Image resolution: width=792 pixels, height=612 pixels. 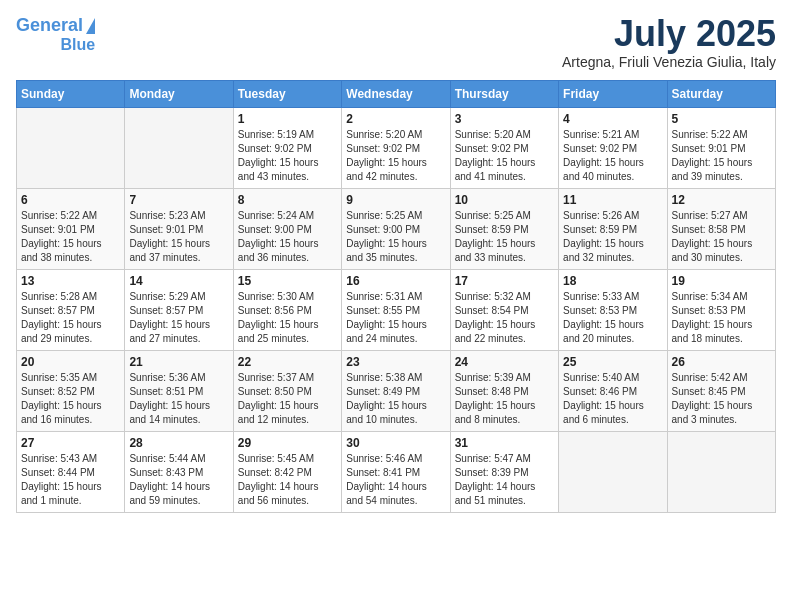 I want to click on calendar-cell: 10Sunrise: 5:25 AM Sunset: 8:59 PM Dayli…, so click(x=504, y=230).